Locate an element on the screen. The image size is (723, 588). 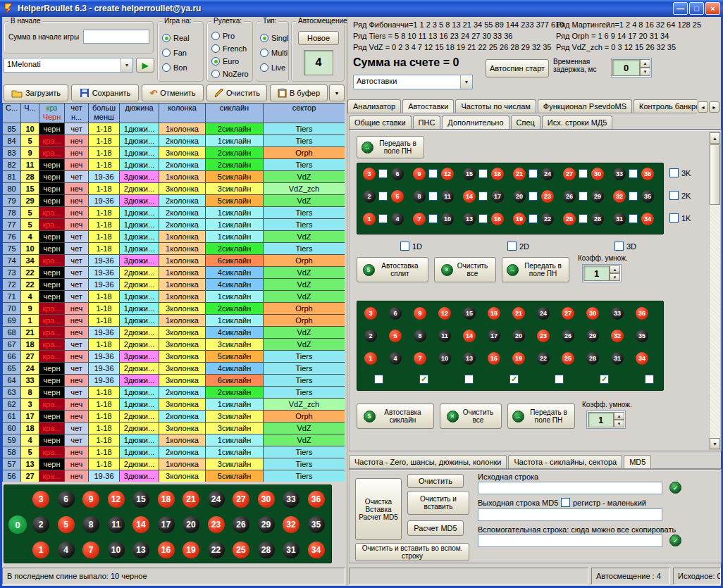
split-number-23: 23 is located at coordinates (548, 196).